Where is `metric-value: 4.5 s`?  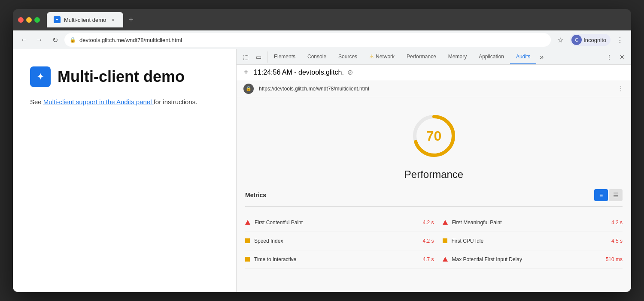 metric-value: 4.5 s is located at coordinates (617, 241).